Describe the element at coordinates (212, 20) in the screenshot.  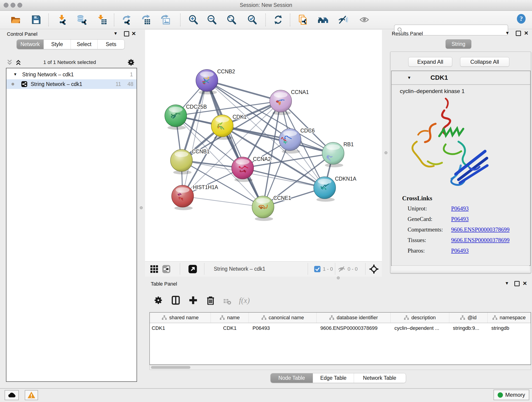
I see `zoom-out-button` at that location.